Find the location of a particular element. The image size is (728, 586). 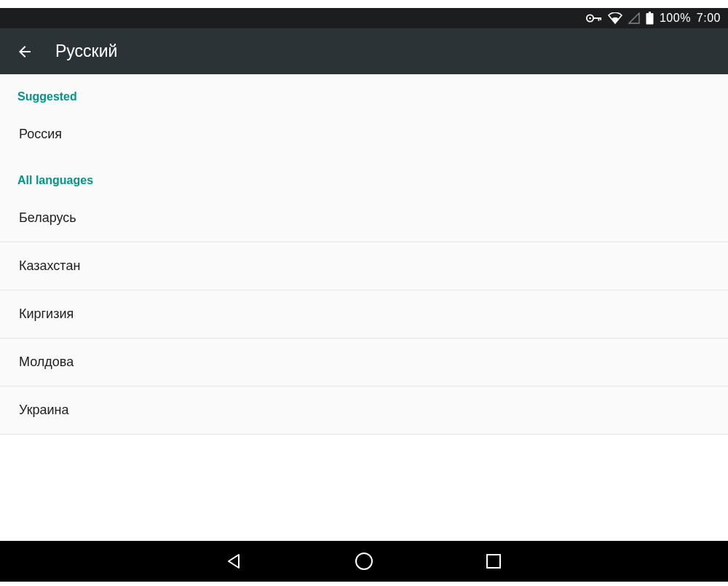

nav-recent-button is located at coordinates (494, 561).